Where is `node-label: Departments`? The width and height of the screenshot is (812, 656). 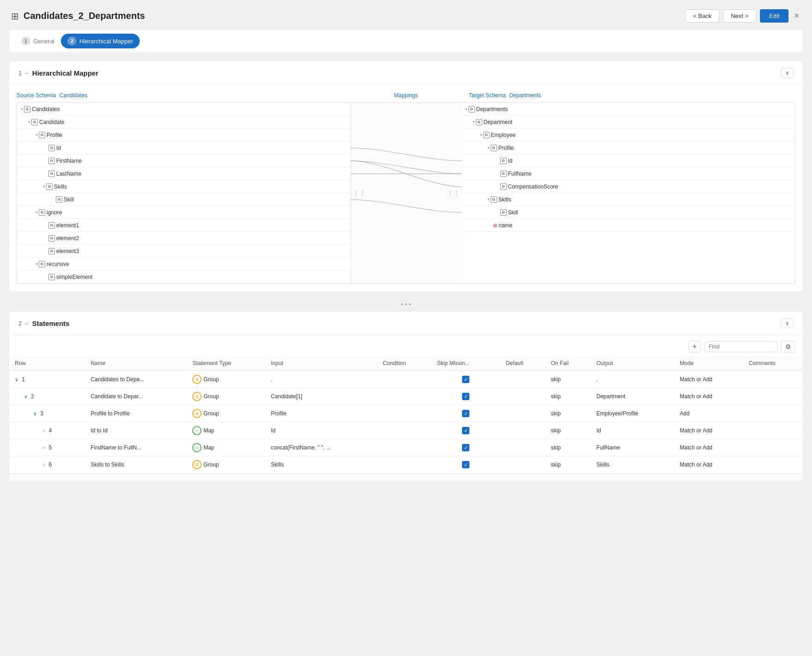 node-label: Departments is located at coordinates (492, 109).